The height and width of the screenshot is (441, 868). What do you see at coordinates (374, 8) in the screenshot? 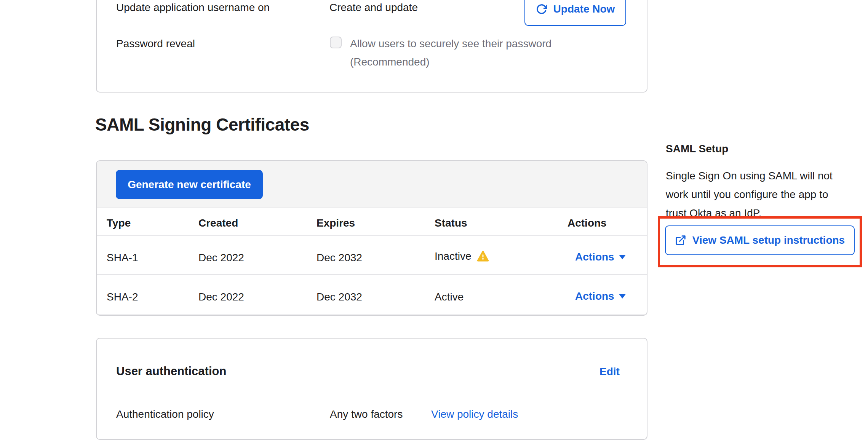
I see `update-username-value: Create and update` at bounding box center [374, 8].